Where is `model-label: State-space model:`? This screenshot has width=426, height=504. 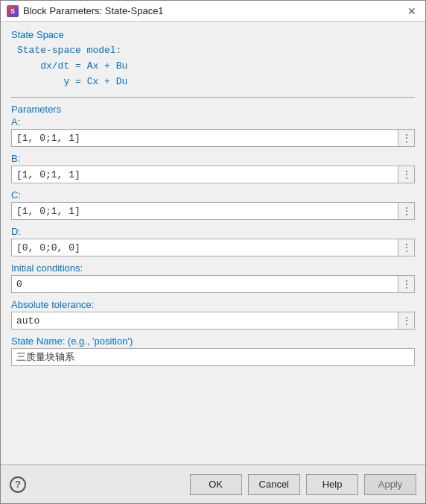
model-label: State-space model: is located at coordinates (216, 51).